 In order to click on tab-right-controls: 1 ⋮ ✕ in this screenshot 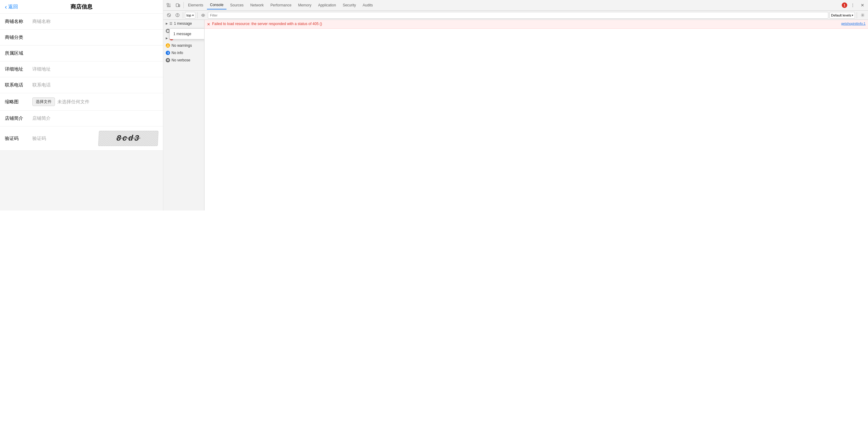, I will do `click(854, 5)`.